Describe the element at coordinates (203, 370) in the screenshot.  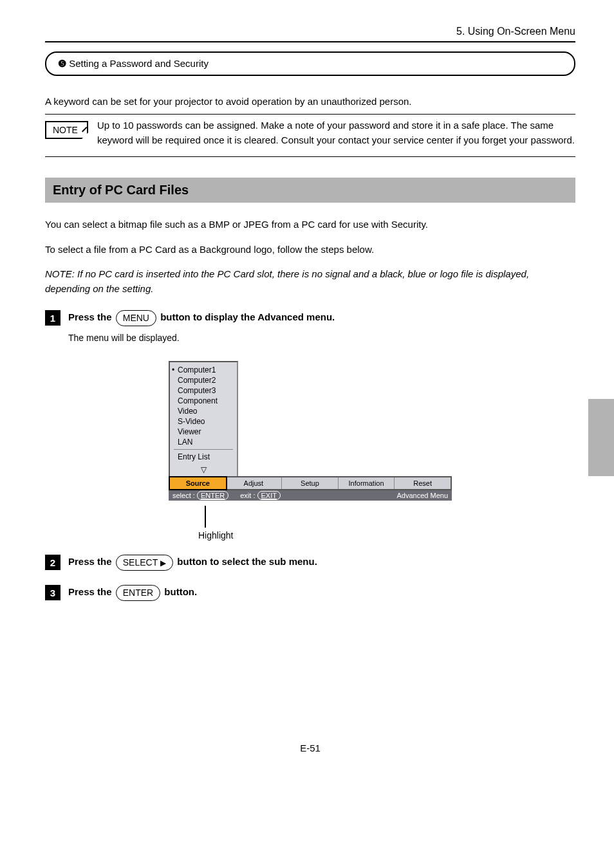
I see `osd-item-computer1: Computer1` at that location.